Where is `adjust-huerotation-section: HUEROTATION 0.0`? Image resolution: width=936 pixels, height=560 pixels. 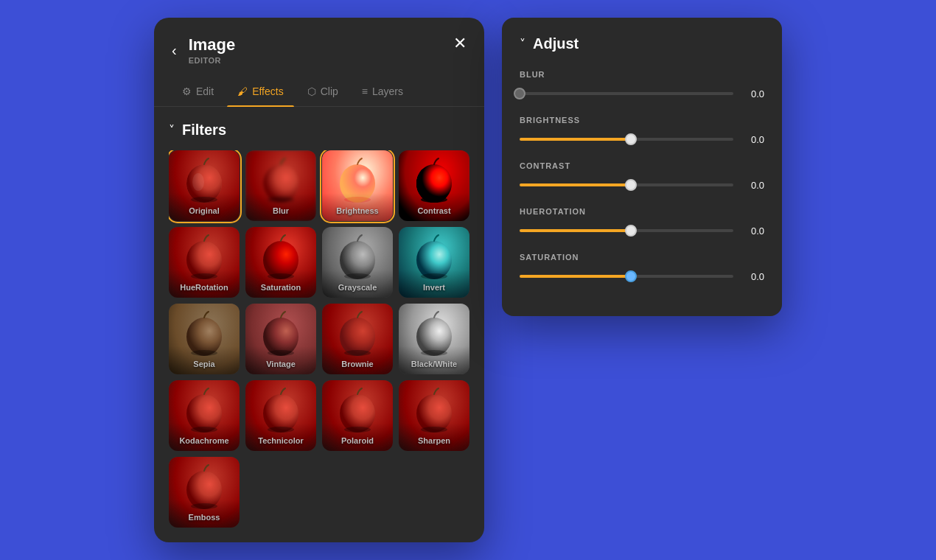
adjust-huerotation-section: HUEROTATION 0.0 is located at coordinates (642, 223).